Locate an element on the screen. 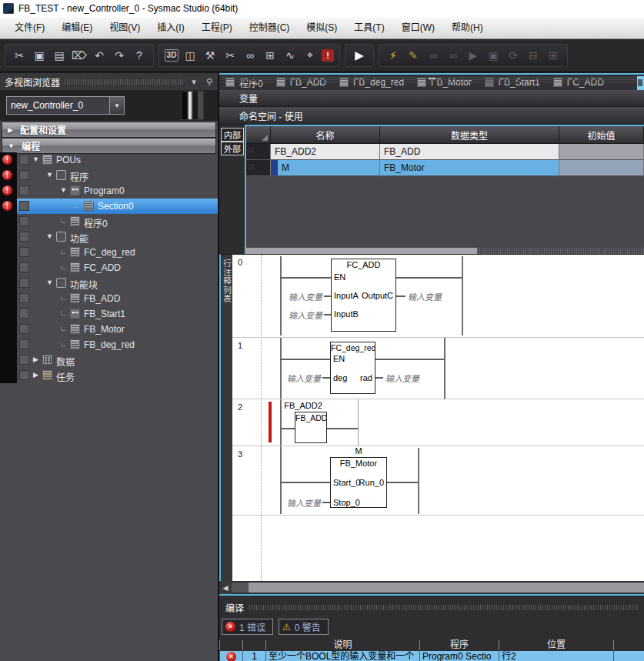 The width and height of the screenshot is (644, 661). pin-icon: ⚲ is located at coordinates (209, 82).